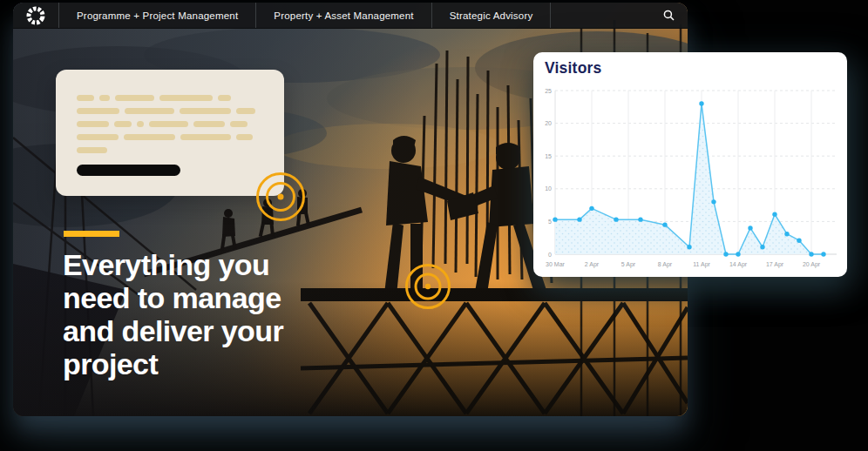  What do you see at coordinates (702, 265) in the screenshot?
I see `svg-text: 11 Apr` at bounding box center [702, 265].